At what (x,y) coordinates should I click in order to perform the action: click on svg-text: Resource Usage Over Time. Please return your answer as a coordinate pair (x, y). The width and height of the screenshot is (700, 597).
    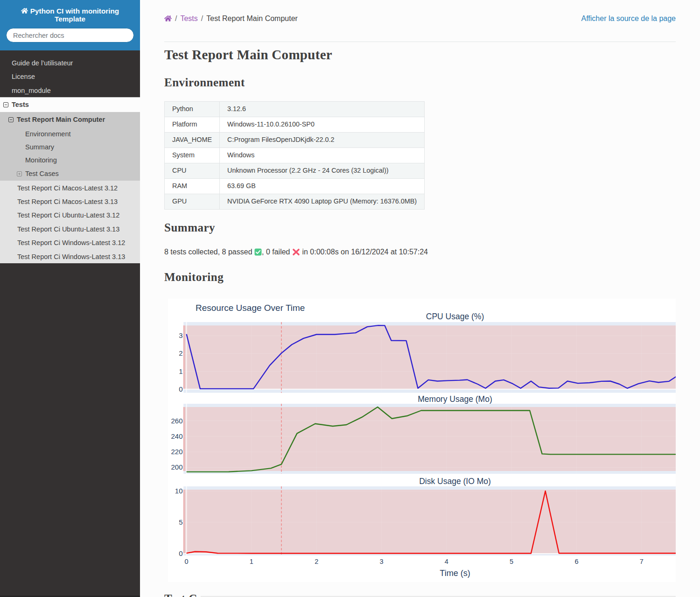
    Looking at the image, I should click on (250, 308).